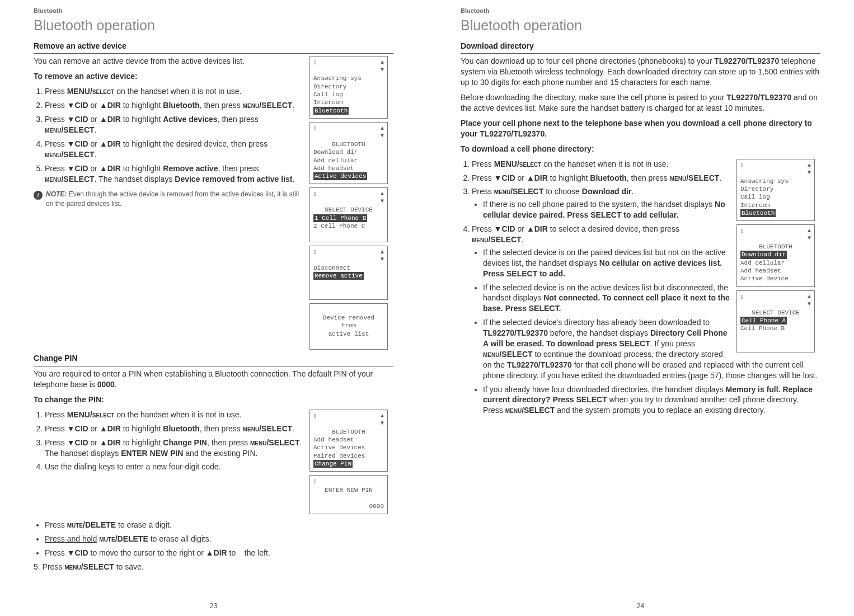  I want to click on body-paragraph-bold: Place your cell phone next to the teleph…, so click(640, 129).